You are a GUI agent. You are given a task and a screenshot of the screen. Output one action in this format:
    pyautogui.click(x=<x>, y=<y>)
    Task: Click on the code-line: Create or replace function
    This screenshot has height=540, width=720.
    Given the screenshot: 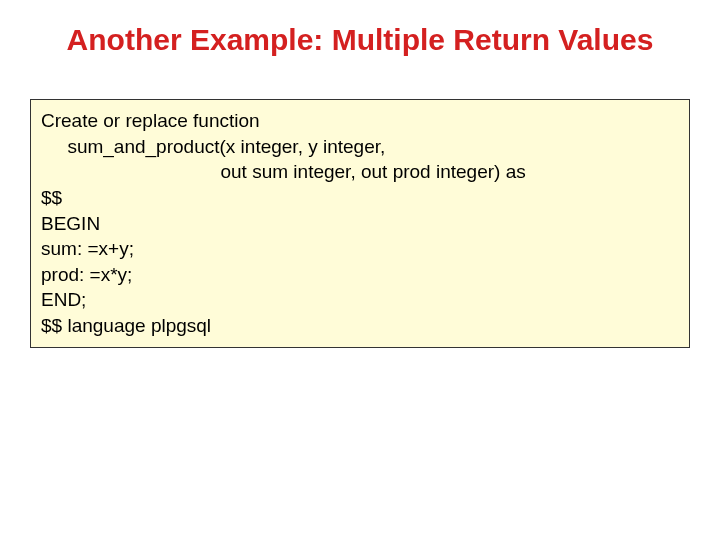 What is the action you would take?
    pyautogui.click(x=360, y=121)
    